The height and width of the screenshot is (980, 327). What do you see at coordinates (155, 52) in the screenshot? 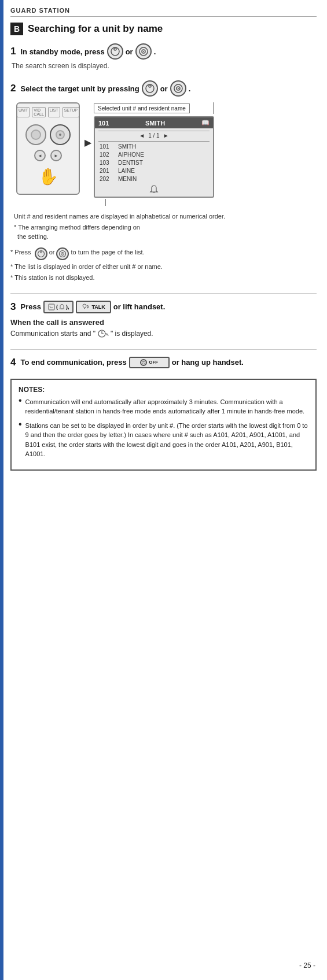
I see `step-1-period: .` at bounding box center [155, 52].